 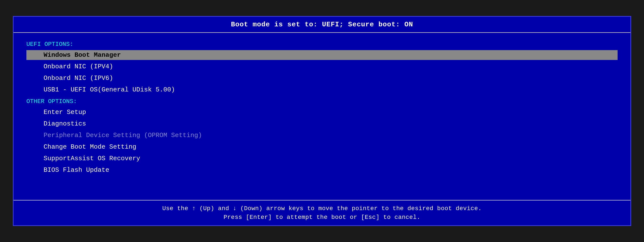 What do you see at coordinates (322, 147) in the screenshot?
I see `menu-item-change-boot-mode-setting: Change Boot Mode Setting` at bounding box center [322, 147].